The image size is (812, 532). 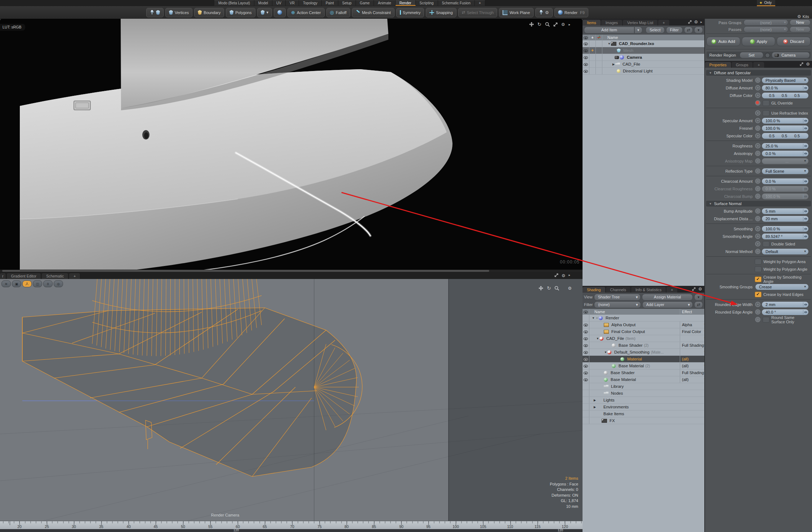 I want to click on use-refractive-index-toggle, so click(x=762, y=113).